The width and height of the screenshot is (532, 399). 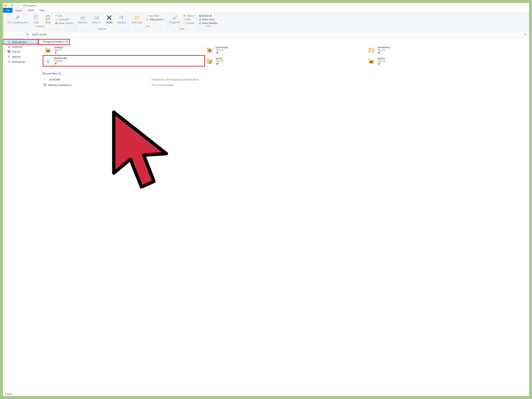 What do you see at coordinates (18, 34) in the screenshot?
I see `recent-locations-dropdown: ▾` at bounding box center [18, 34].